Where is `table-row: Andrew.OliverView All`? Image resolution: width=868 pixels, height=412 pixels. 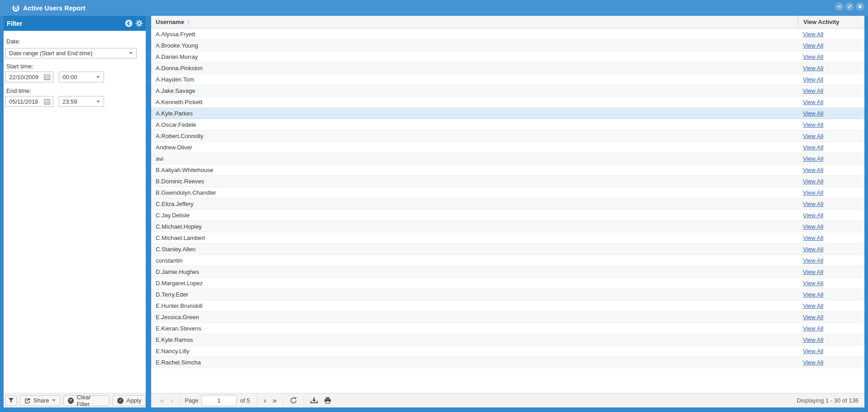 table-row: Andrew.OliverView All is located at coordinates (508, 148).